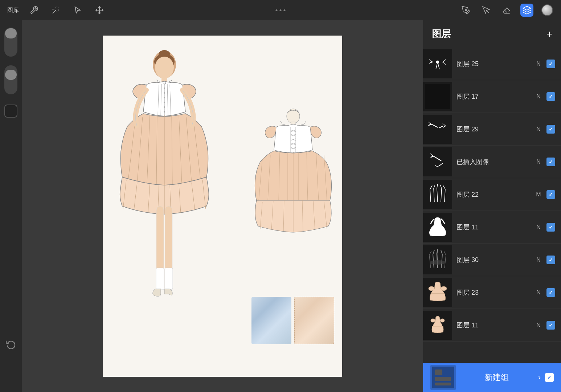 Image resolution: width=561 pixels, height=392 pixels. I want to click on layer-mode-11b: N, so click(539, 325).